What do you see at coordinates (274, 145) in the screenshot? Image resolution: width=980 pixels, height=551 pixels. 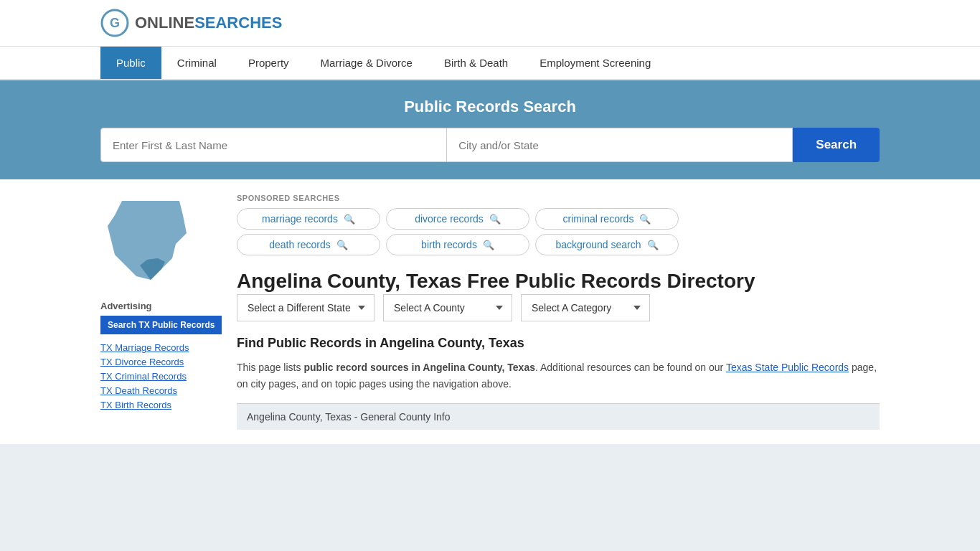 I see `name-input` at bounding box center [274, 145].